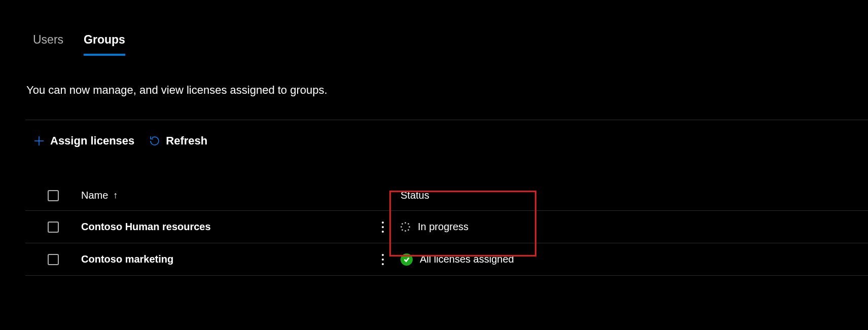  Describe the element at coordinates (447, 187) in the screenshot. I see `table-header: Name ↑ Status` at that location.